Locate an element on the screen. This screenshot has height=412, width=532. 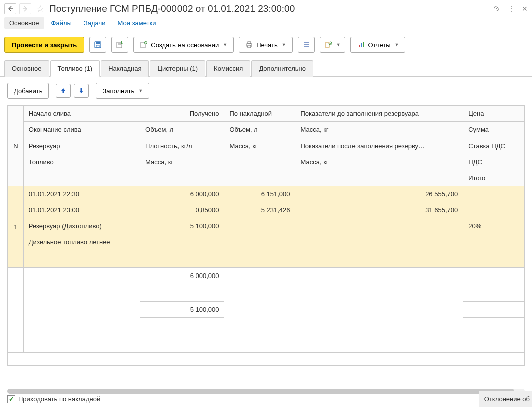
tab-extra: Дополнительно is located at coordinates (282, 68).